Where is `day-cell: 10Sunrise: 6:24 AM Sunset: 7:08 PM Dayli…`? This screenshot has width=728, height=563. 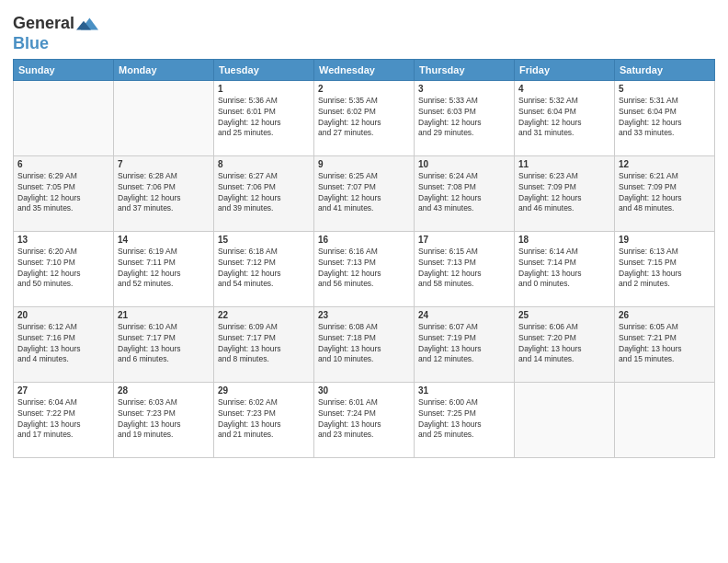
day-cell: 10Sunrise: 6:24 AM Sunset: 7:08 PM Dayli… is located at coordinates (465, 193).